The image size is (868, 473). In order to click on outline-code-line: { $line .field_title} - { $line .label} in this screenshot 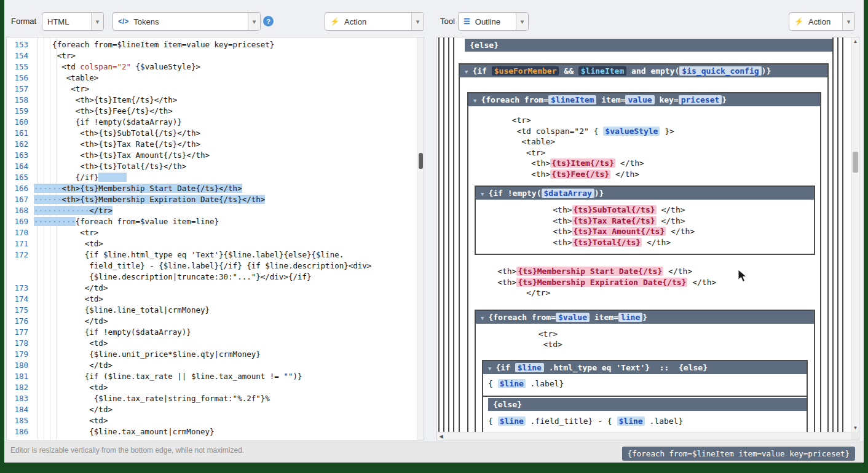, I will do `click(645, 421)`.